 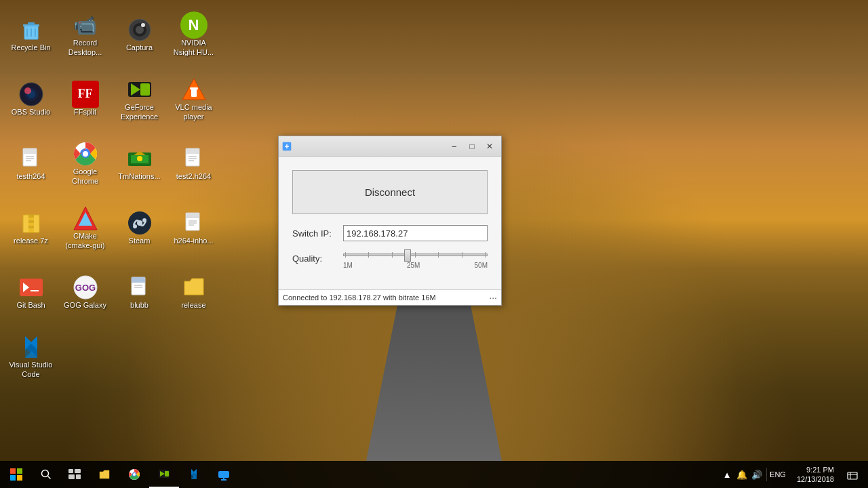 I want to click on taskbar-time-display: 9:21 PM, so click(x=815, y=470).